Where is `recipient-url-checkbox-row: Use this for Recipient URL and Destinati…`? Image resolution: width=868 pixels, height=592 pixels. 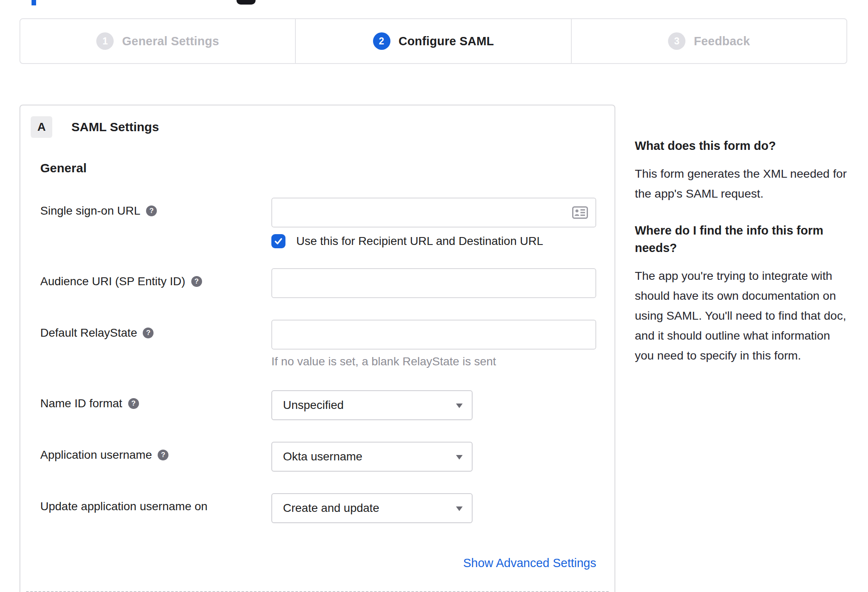 recipient-url-checkbox-row: Use this for Recipient URL and Destinati… is located at coordinates (434, 241).